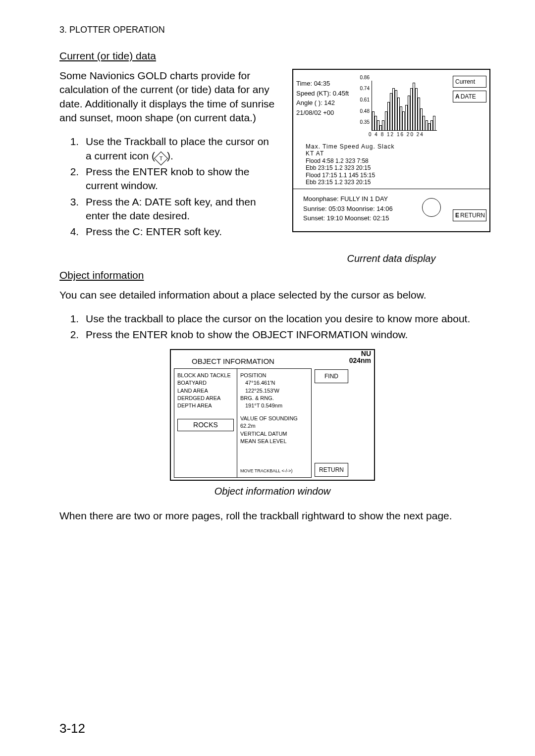  I want to click on sunset-moonset: Sunset: 19:10 Moonset: 02:15, so click(394, 218).